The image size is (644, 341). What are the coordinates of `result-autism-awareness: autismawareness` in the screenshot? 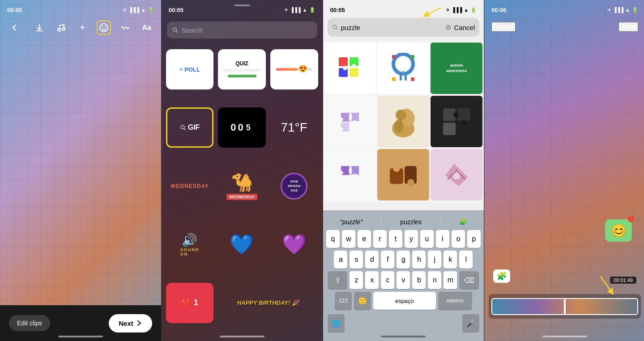 It's located at (456, 68).